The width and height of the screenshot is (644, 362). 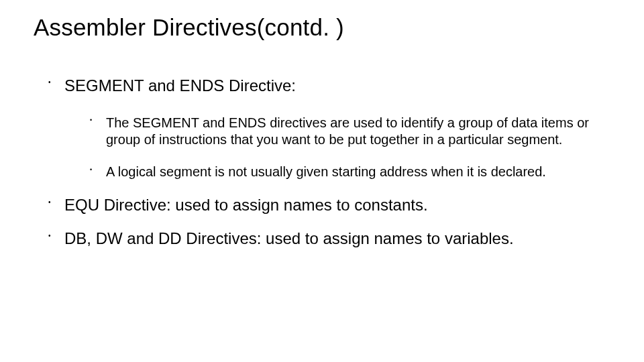 What do you see at coordinates (329, 205) in the screenshot?
I see `list-item: EQU Directive: used to assign names to c…` at bounding box center [329, 205].